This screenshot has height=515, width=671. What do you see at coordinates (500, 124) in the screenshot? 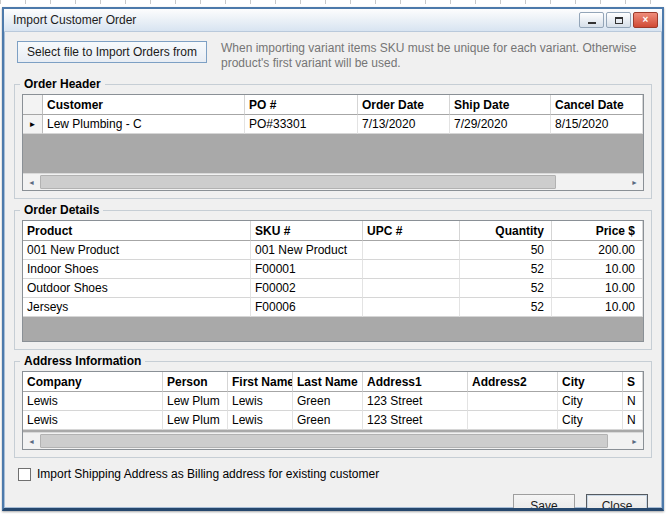
I see `cell-ship-date: 7/29/2020` at bounding box center [500, 124].